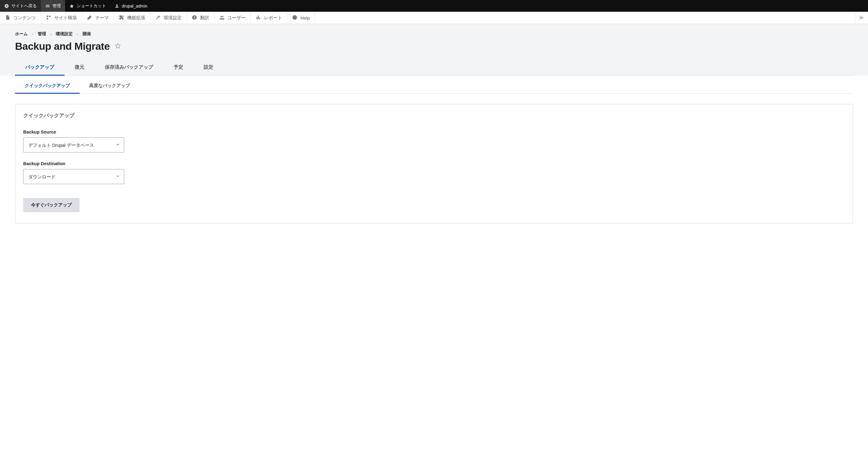 This screenshot has width=868, height=452. What do you see at coordinates (434, 50) in the screenshot?
I see `page-header-region: ホーム › 管理 › 環境設定 › 開発 Backup and Migrate …` at bounding box center [434, 50].